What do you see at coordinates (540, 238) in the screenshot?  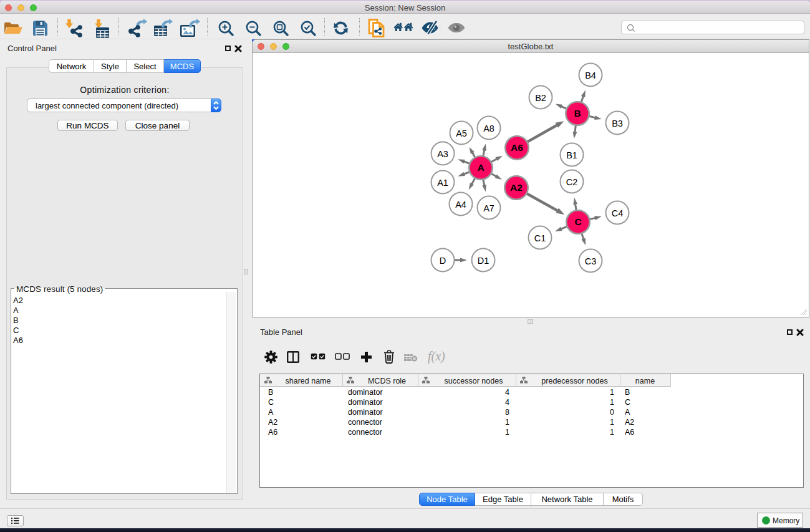 I see `svg-text: C1` at bounding box center [540, 238].